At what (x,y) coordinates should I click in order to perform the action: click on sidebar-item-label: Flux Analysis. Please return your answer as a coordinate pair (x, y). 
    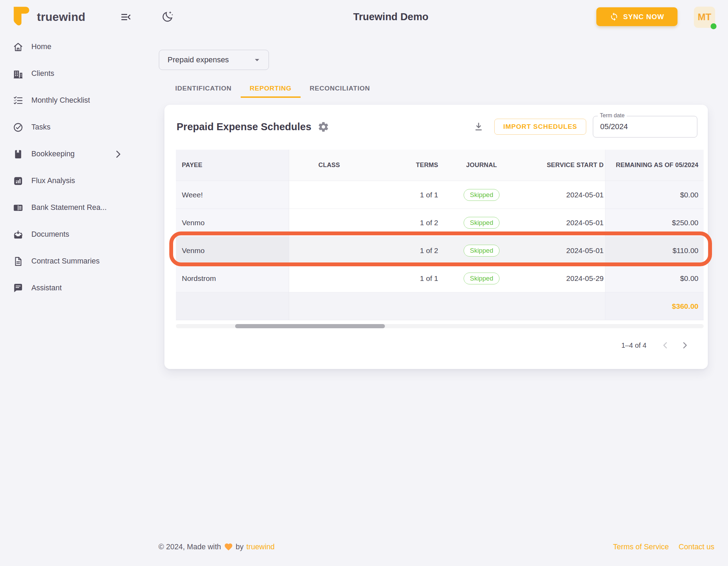
    Looking at the image, I should click on (53, 181).